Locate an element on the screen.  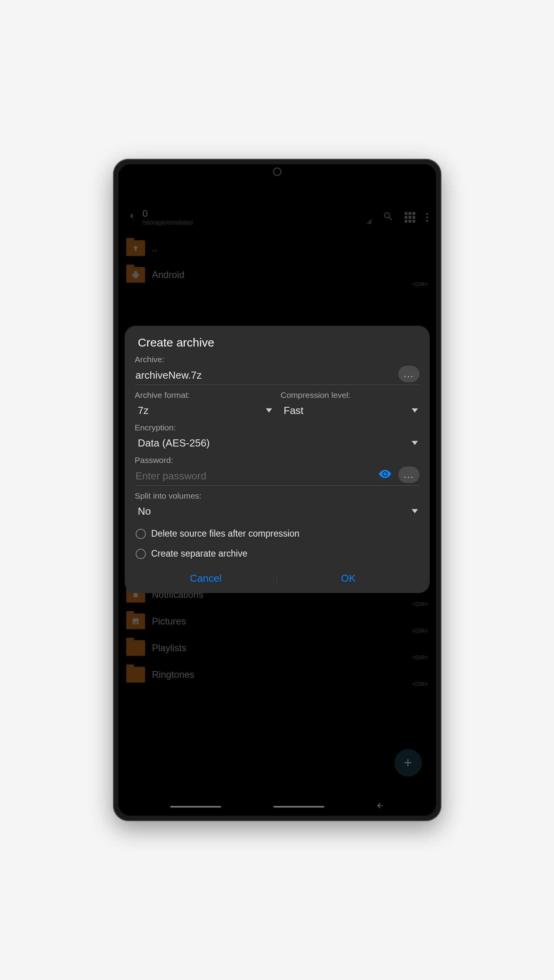
ok-button: OK is located at coordinates (348, 579).